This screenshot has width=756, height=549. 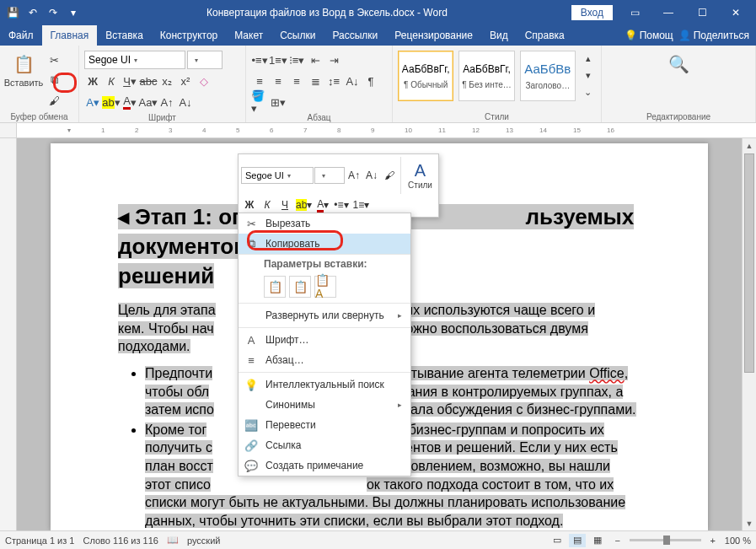 What do you see at coordinates (386, 130) in the screenshot?
I see `horizontal-ruler: ▾ 12 34 56 78 910 1112 1314 1516` at bounding box center [386, 130].